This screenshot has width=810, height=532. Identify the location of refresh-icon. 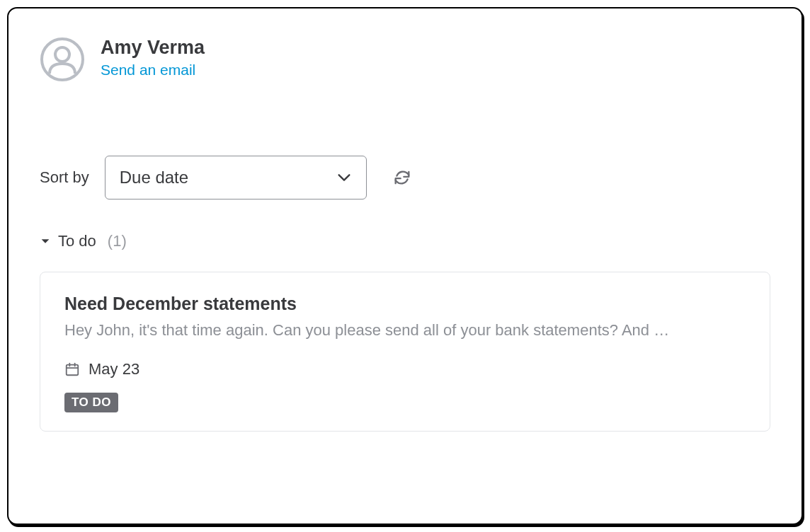
(402, 178).